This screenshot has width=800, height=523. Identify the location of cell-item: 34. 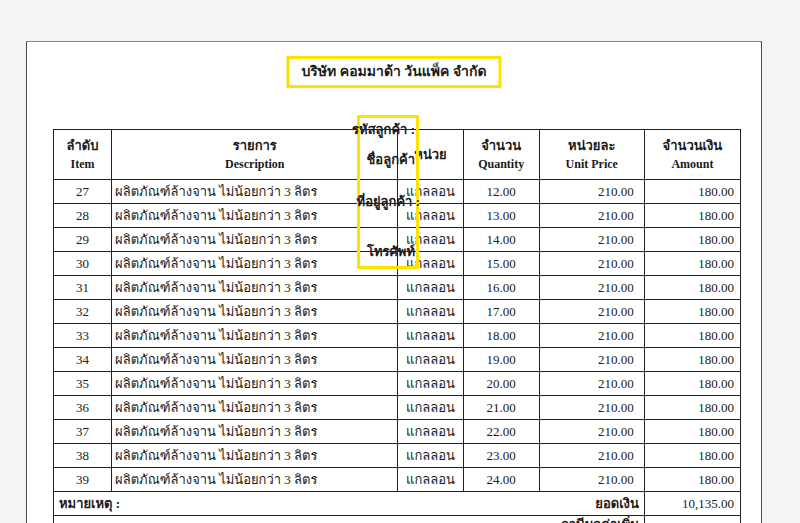
(83, 360).